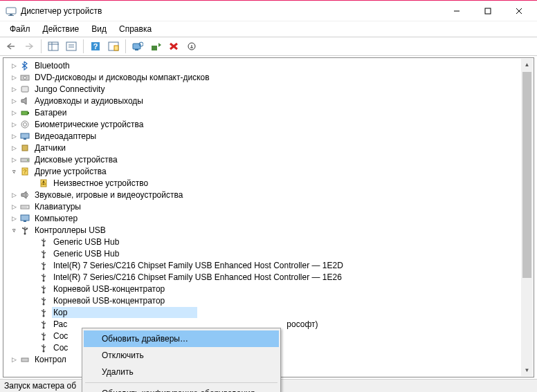 Image resolution: width=537 pixels, height=392 pixels. What do you see at coordinates (192, 46) in the screenshot?
I see `enable-disable-button` at bounding box center [192, 46].